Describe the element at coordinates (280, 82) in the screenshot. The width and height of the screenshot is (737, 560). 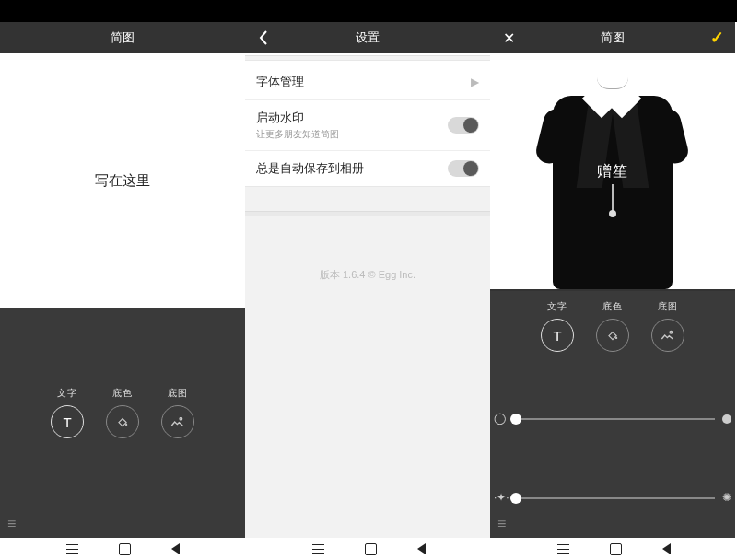
I see `settings-fonts-label: 字体管理` at that location.